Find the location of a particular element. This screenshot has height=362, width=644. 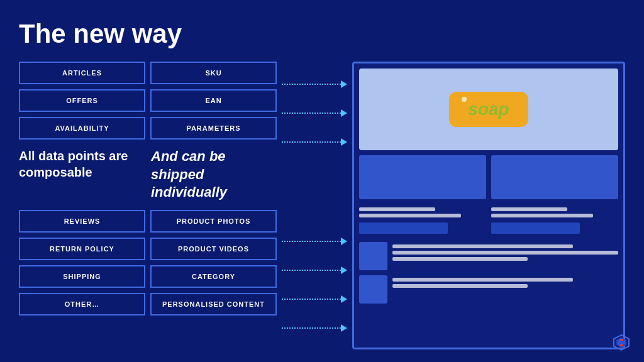

shipped-text: And can be shipped individually is located at coordinates (214, 175).